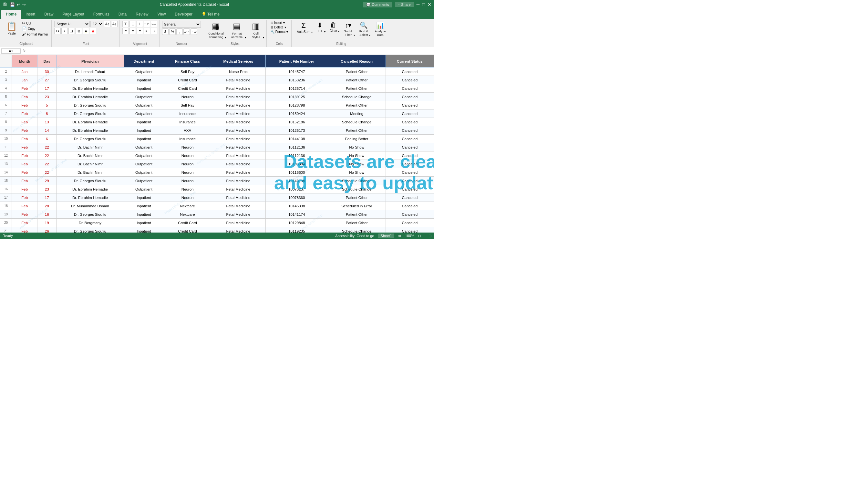  What do you see at coordinates (297, 105) in the screenshot?
I see `table-cell: 10128798` at bounding box center [297, 105].